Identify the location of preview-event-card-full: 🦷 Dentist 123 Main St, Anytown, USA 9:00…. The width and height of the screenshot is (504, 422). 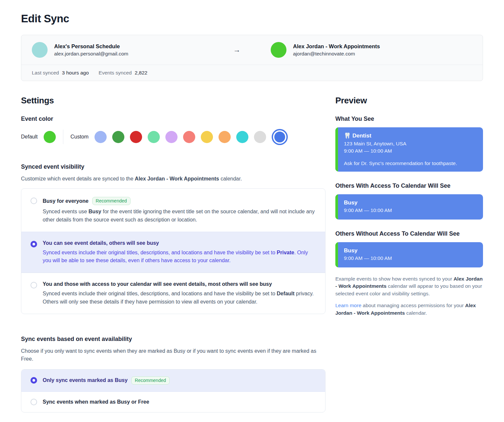
(409, 150).